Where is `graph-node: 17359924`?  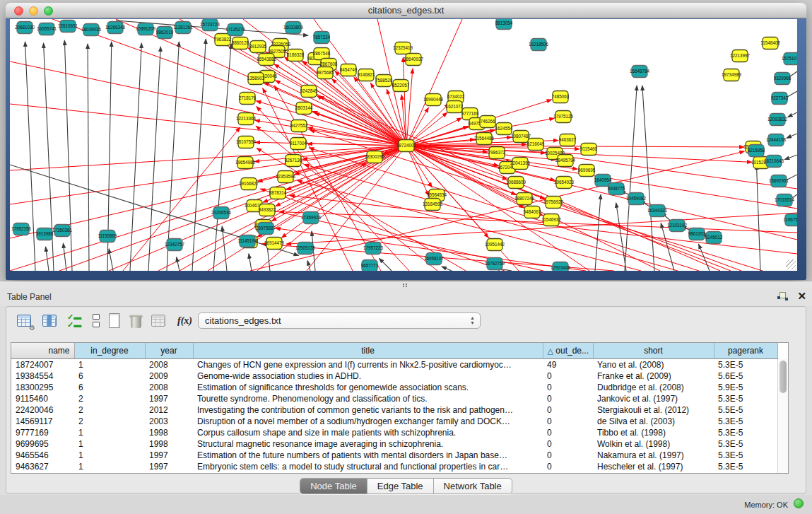 graph-node: 17359924 is located at coordinates (311, 218).